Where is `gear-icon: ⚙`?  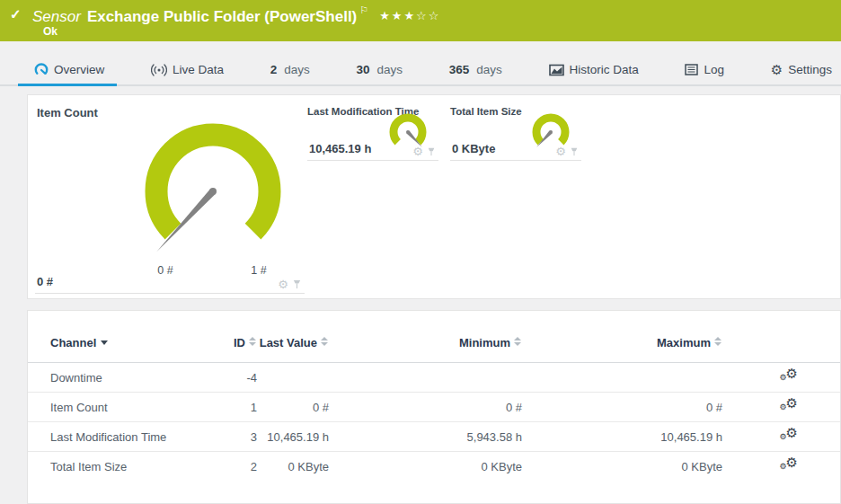
gear-icon: ⚙ is located at coordinates (776, 70).